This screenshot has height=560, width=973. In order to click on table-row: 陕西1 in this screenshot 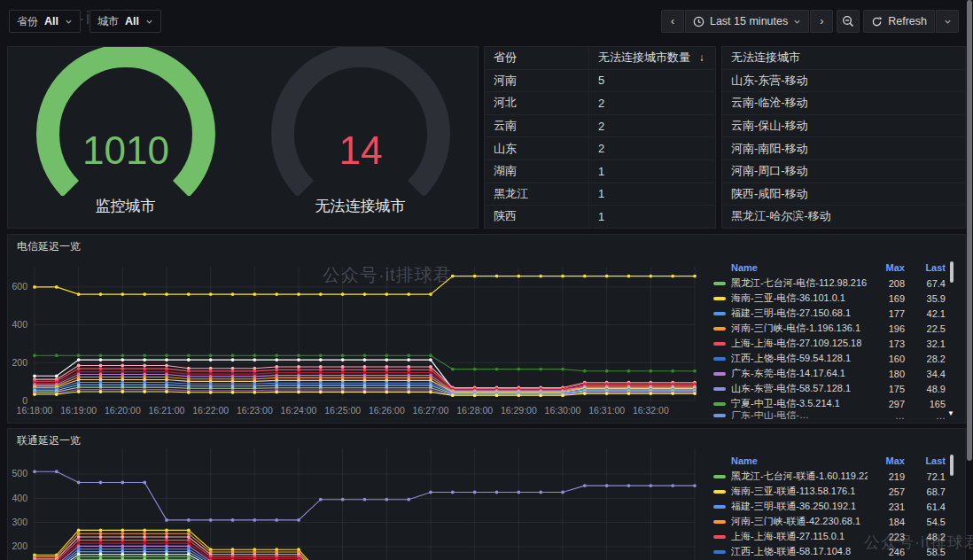, I will do `click(600, 217)`.